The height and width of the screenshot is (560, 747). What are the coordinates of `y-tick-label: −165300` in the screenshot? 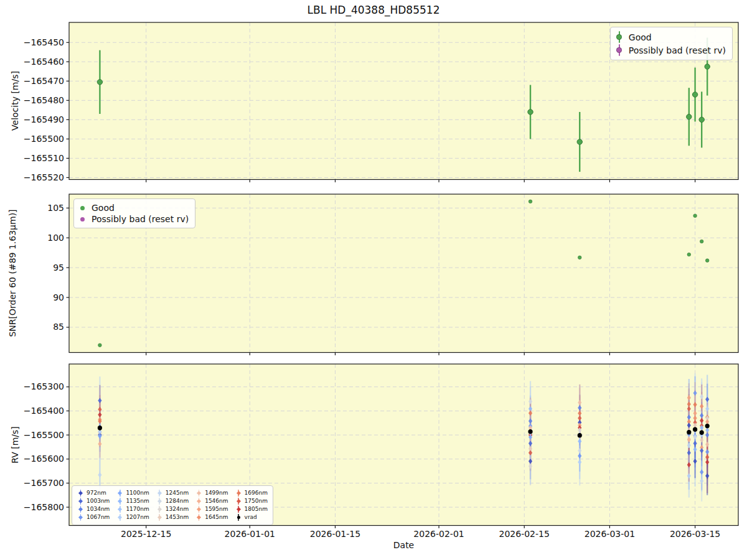 It's located at (44, 386).